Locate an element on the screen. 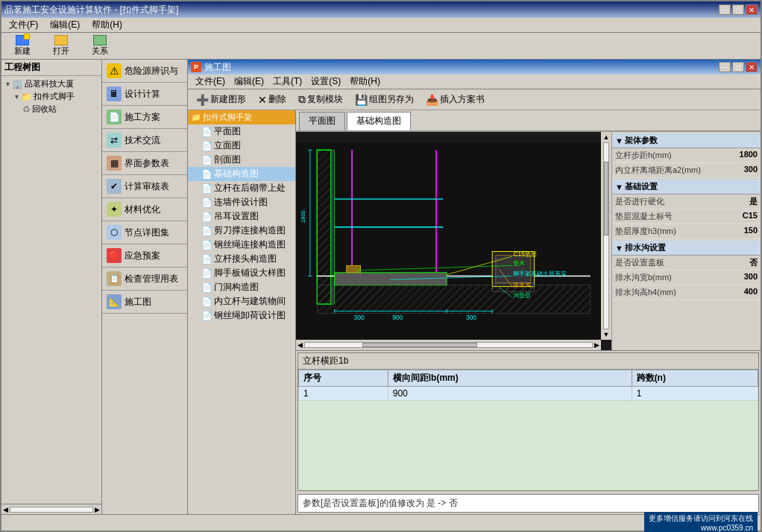 The height and width of the screenshot is (532, 762). relations-button: 关系 is located at coordinates (100, 46).